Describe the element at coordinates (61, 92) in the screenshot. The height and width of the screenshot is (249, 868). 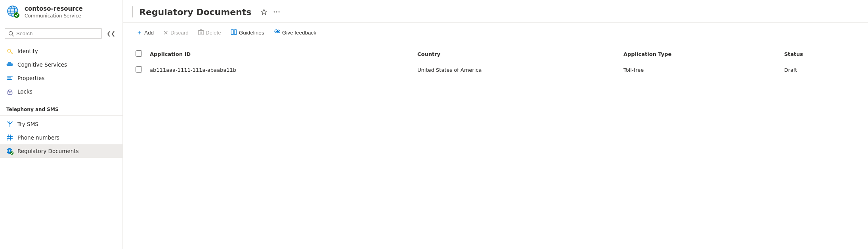
I see `sidebar-item-locks: Locks` at that location.